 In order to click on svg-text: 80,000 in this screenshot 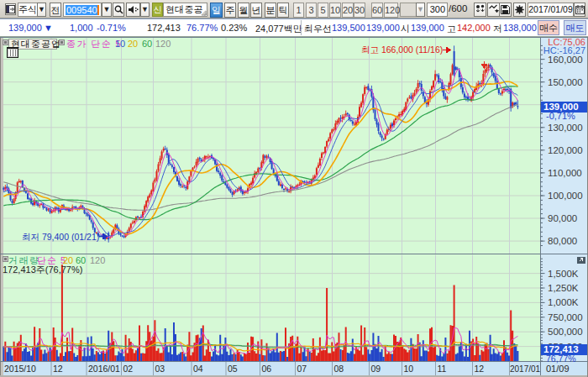, I will do `click(563, 241)`.